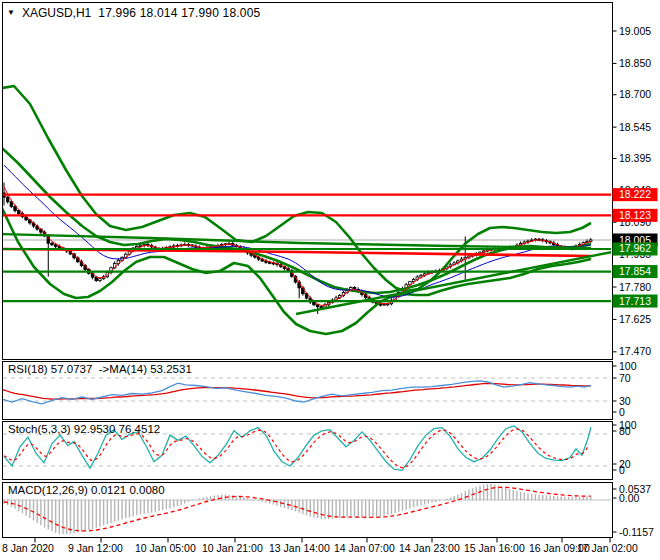 This screenshot has height=560, width=660. Describe the element at coordinates (635, 271) in the screenshot. I see `svg-text: 17.854` at that location.